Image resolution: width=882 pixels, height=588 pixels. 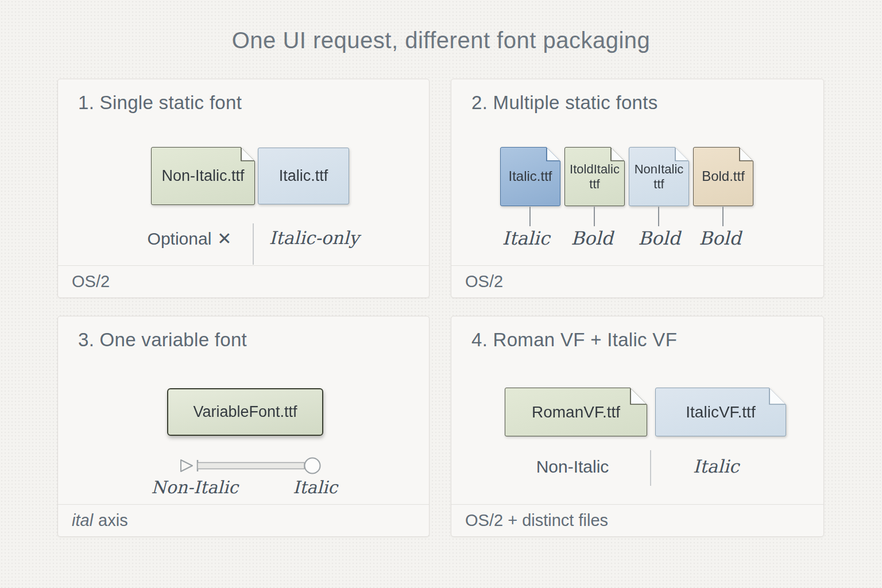 What do you see at coordinates (724, 176) in the screenshot?
I see `file-name: Bold.ttf` at bounding box center [724, 176].